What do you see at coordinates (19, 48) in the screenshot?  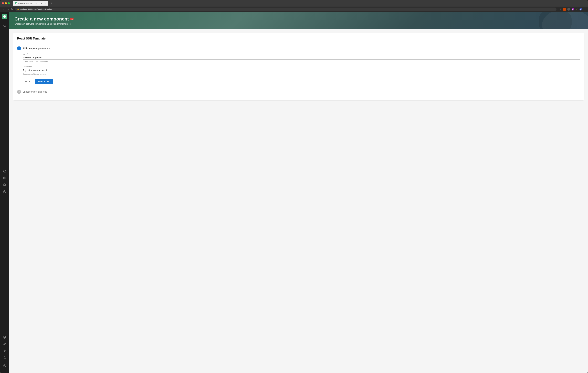 I see `step-1-number: 1` at bounding box center [19, 48].